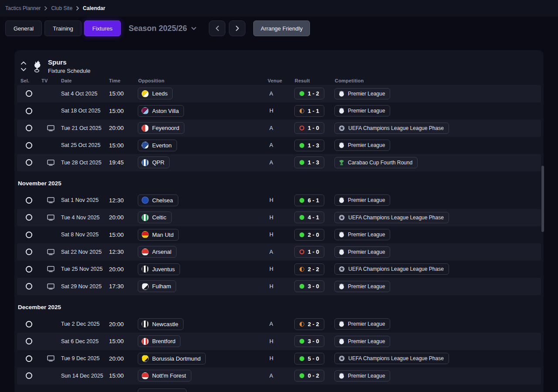  What do you see at coordinates (217, 28) in the screenshot?
I see `previous-button` at bounding box center [217, 28].